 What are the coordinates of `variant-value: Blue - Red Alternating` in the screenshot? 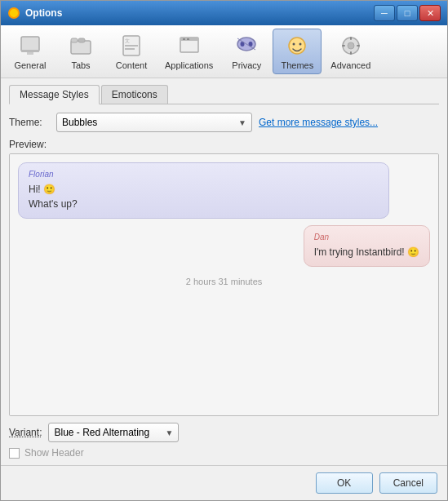 It's located at (101, 432).